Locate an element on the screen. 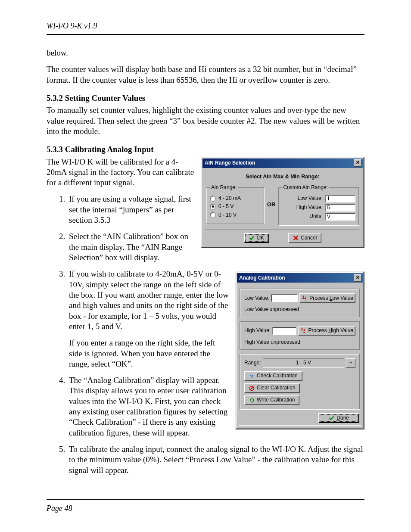 Image resolution: width=411 pixels, height=532 pixels. dialog-titlebar: AIN Range Selection ✕ is located at coordinates (283, 163).